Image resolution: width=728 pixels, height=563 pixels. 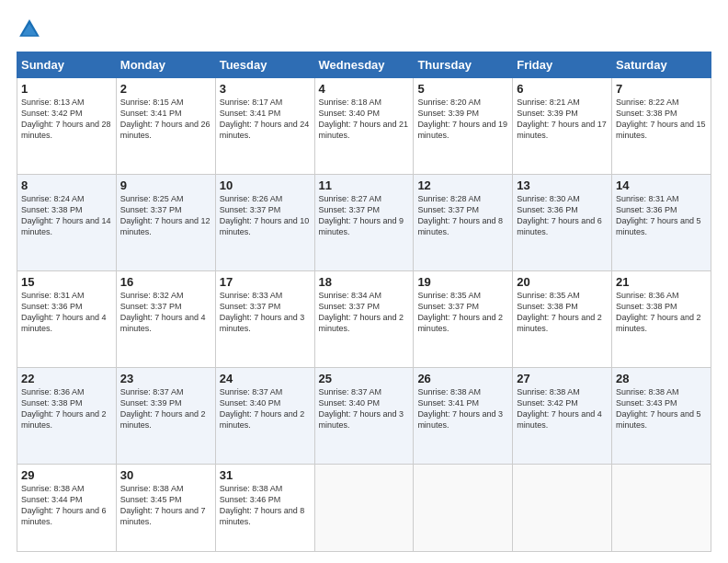 I want to click on calendar-cell: 1 Sunrise: 8:13 AM Sunset: 3:42 PM Dayli…, so click(x=67, y=127).